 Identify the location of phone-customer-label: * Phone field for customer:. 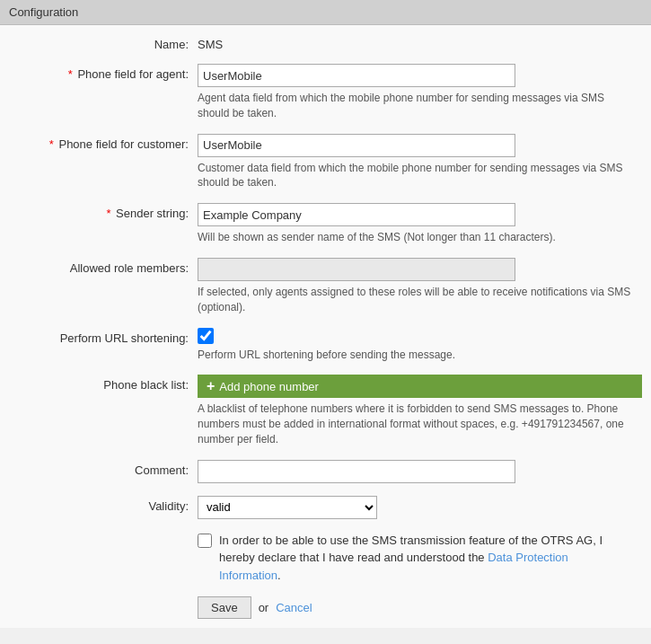
(103, 142).